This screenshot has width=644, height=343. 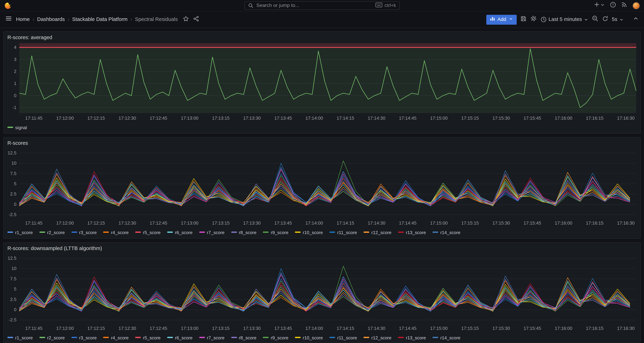 What do you see at coordinates (408, 118) in the screenshot?
I see `x-tick-label: 17:14:45` at bounding box center [408, 118].